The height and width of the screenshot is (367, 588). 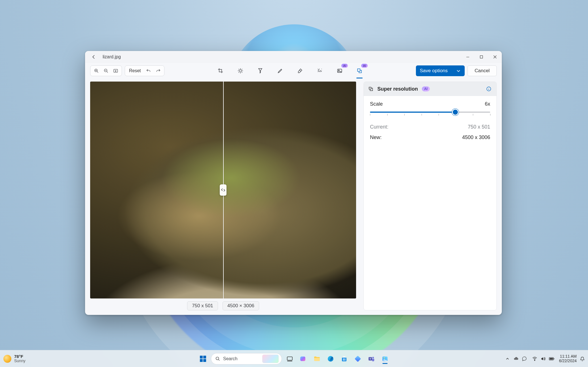 What do you see at coordinates (7, 359) in the screenshot?
I see `sun-icon` at bounding box center [7, 359].